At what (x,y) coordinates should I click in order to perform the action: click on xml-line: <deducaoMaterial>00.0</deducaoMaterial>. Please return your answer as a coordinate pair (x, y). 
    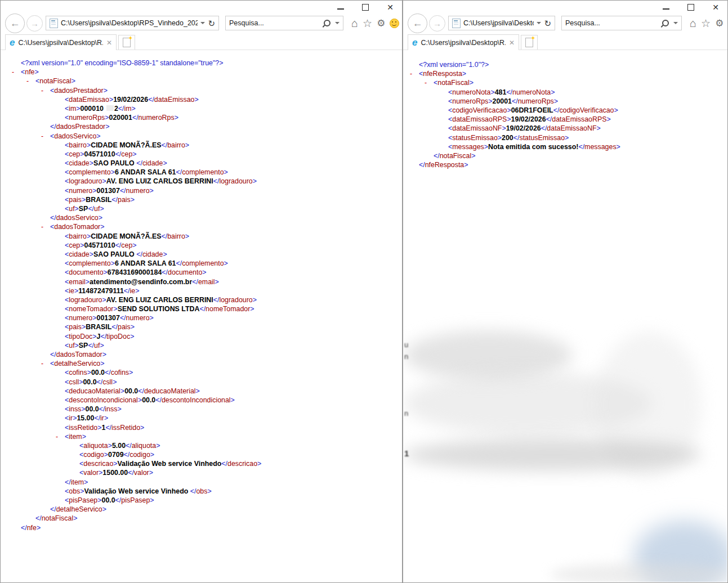
    Looking at the image, I should click on (202, 391).